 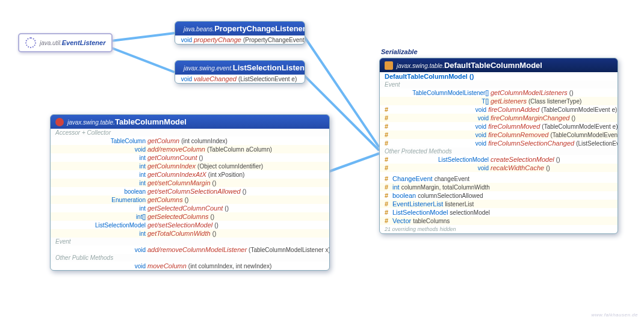 What do you see at coordinates (498, 168) in the screenshot?
I see `method-row: #void recalcWidthCache ()` at bounding box center [498, 168].